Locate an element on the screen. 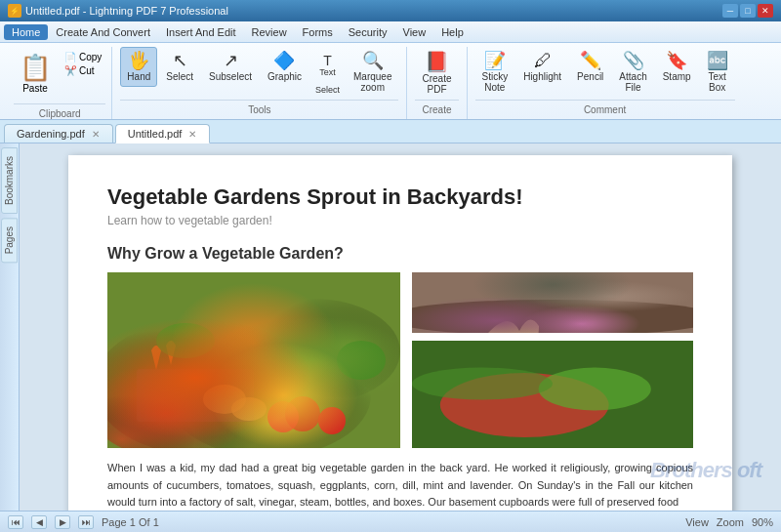  title-bar: ⚡ Untitled.pdf - Lightning PDF 7 Profess… is located at coordinates (390, 11).